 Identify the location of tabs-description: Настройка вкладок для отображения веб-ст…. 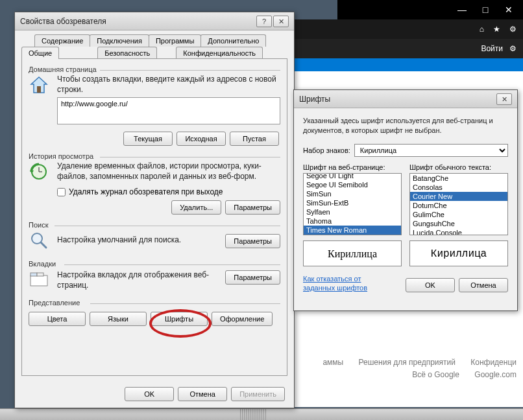
(139, 280).